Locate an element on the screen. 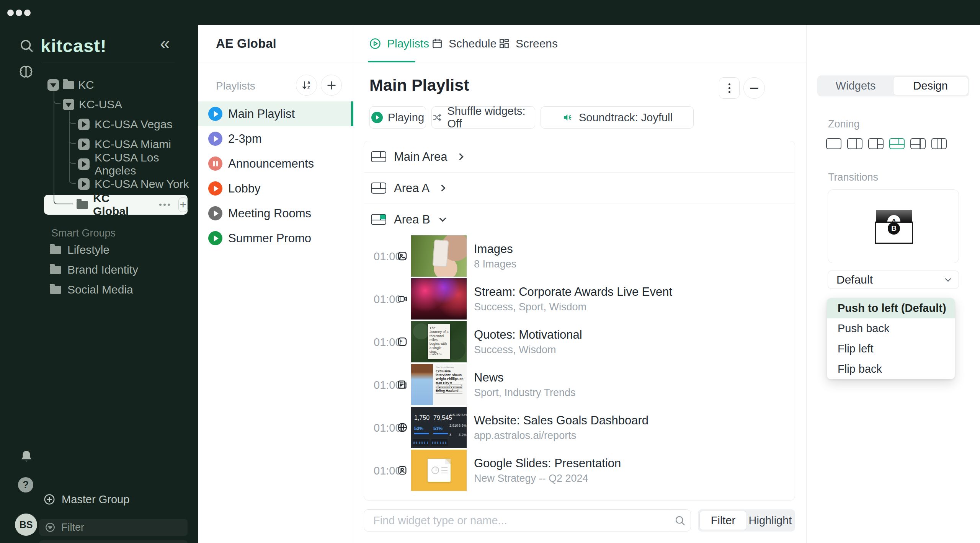  help-icon: ? is located at coordinates (26, 485).